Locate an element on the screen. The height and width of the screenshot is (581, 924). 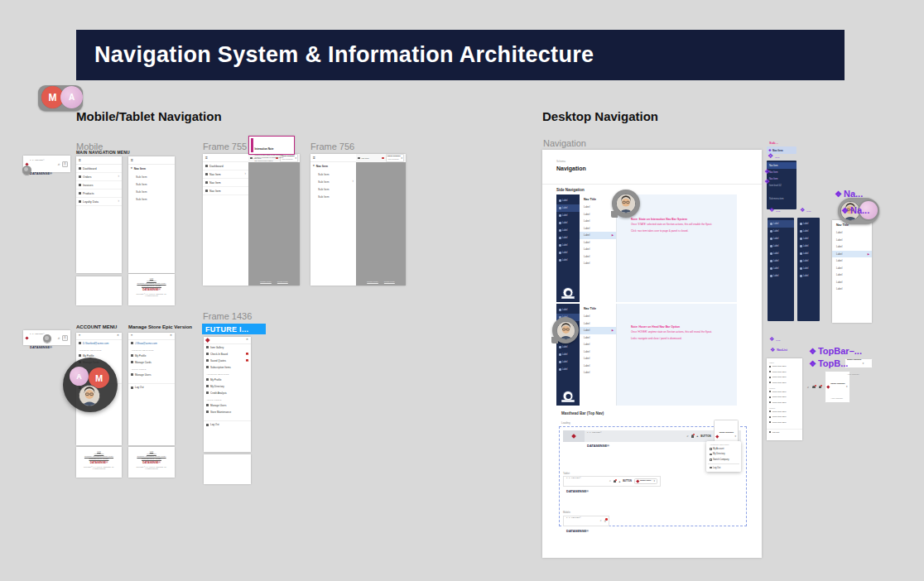
menu-icon: ≡ is located at coordinates (605, 521).